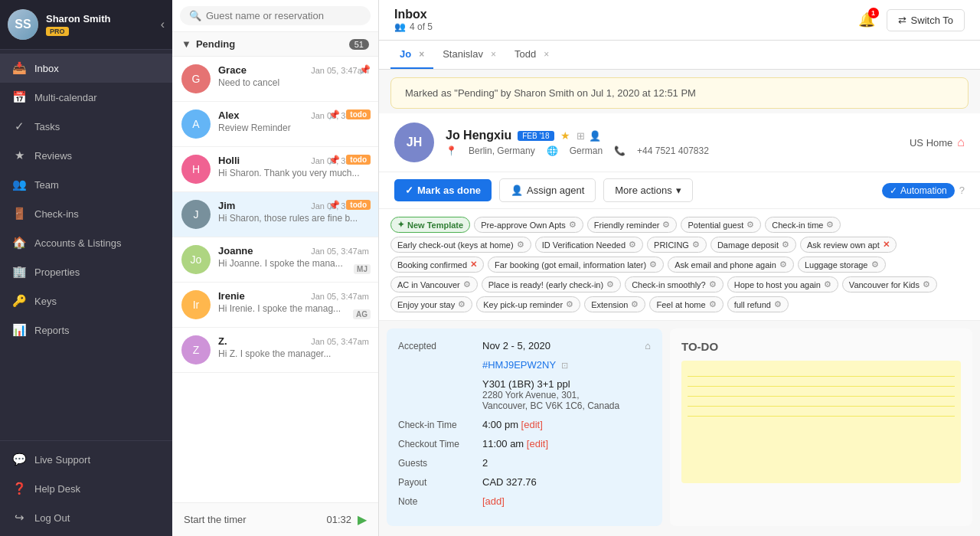 This screenshot has width=980, height=536. What do you see at coordinates (531, 55) in the screenshot?
I see `tab-todd: Todd ×` at bounding box center [531, 55].